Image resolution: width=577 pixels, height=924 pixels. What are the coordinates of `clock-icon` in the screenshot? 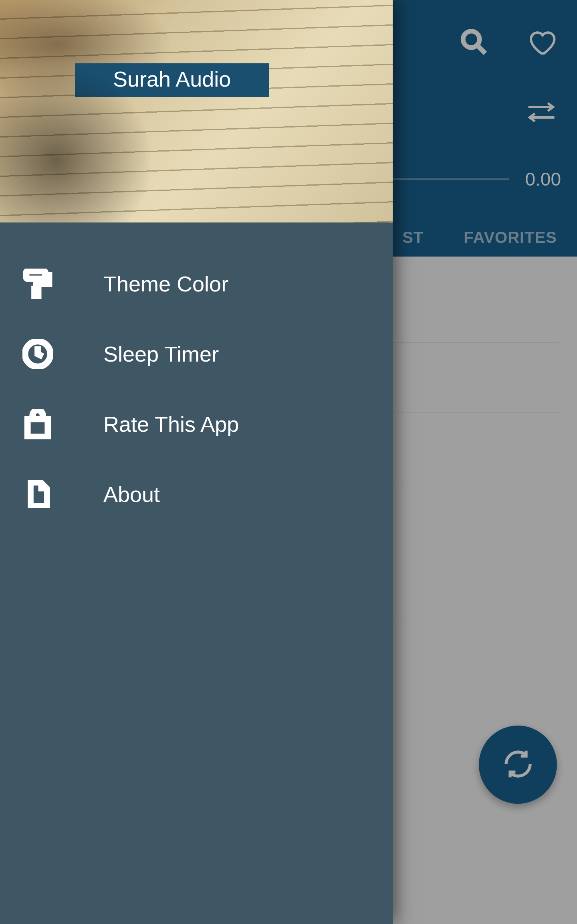 It's located at (38, 354).